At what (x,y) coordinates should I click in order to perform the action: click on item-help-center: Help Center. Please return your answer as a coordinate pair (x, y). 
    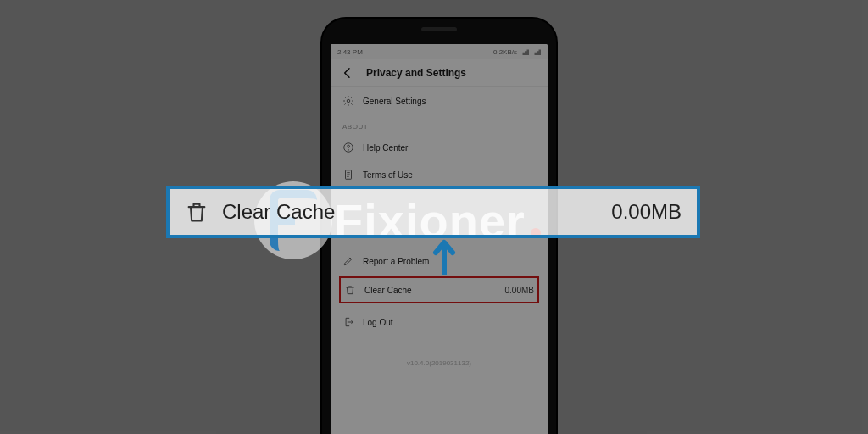
    Looking at the image, I should click on (439, 147).